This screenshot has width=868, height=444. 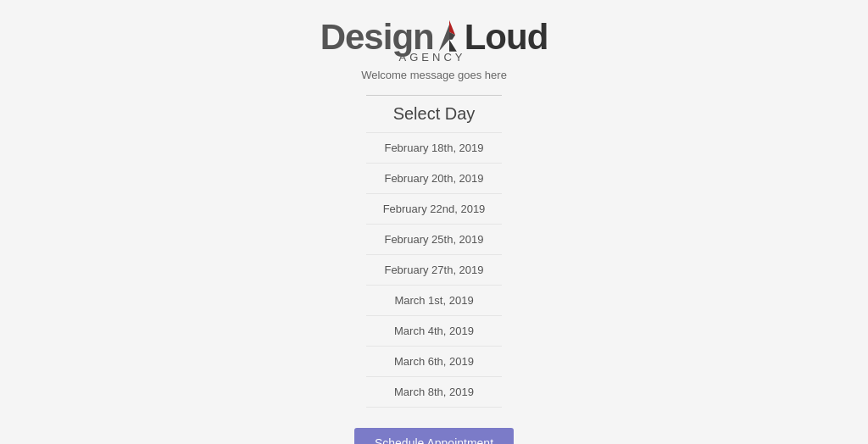 I want to click on date-list-item: March 4th, 2019, so click(x=434, y=331).